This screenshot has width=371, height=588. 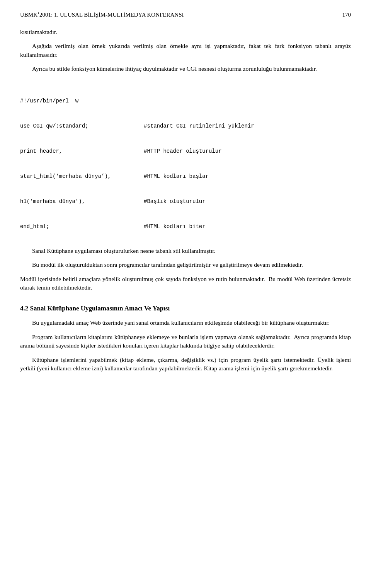 What do you see at coordinates (82, 202) in the screenshot?
I see `code-left-5: h1(‘merhaba dünya’),` at bounding box center [82, 202].